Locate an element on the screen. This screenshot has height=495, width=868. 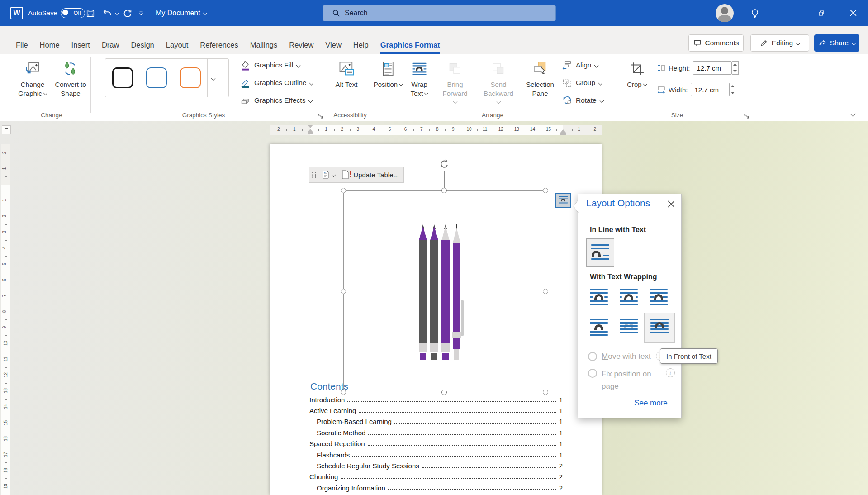
rotate-button: Rotate is located at coordinates (583, 100).